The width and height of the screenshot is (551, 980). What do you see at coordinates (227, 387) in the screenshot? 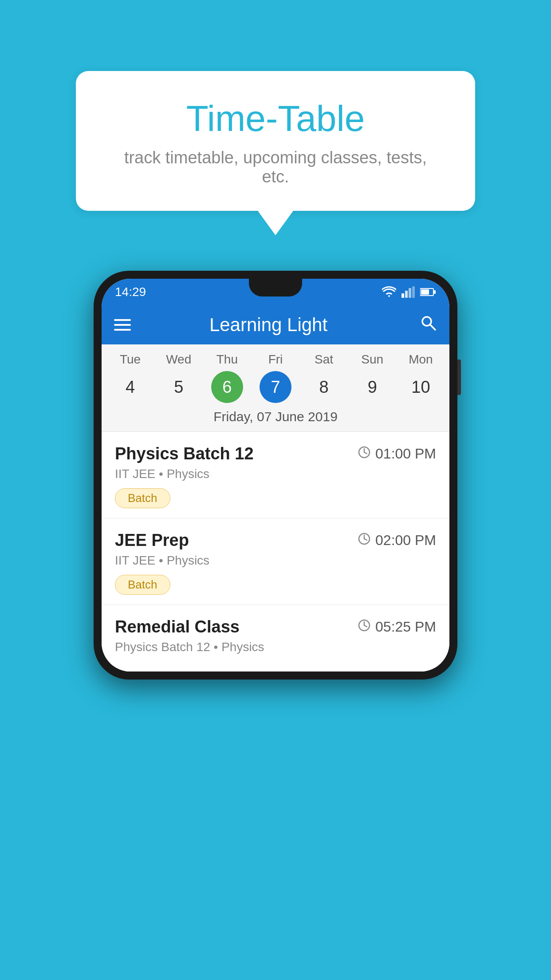
I see `calendar-day-6-today: 6` at bounding box center [227, 387].